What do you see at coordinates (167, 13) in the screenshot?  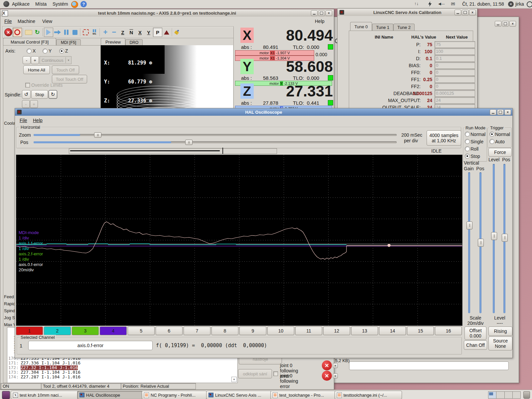 I see `axis-titlebar: X test kruh 10mm nacisto.ngc - AXIS 2.8.…` at bounding box center [167, 13].